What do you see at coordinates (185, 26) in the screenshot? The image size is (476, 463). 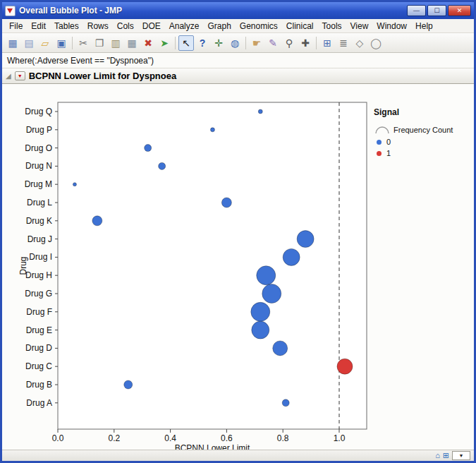 I see `menu-analyze: Analyze` at bounding box center [185, 26].